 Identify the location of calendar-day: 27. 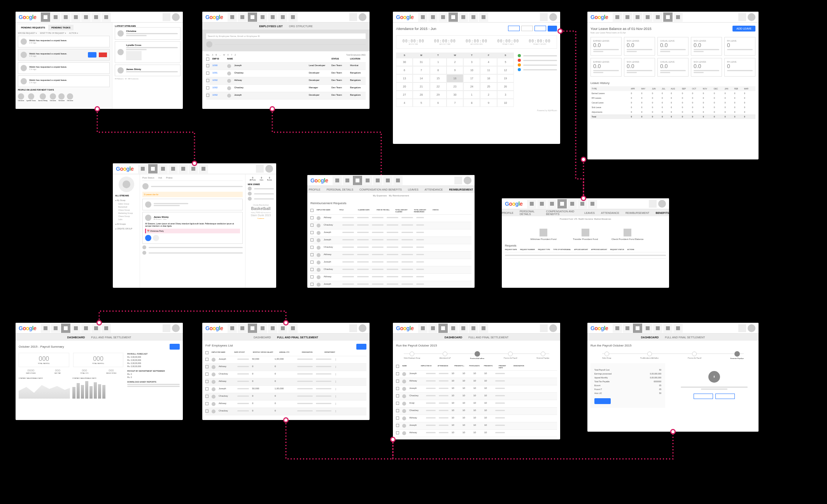
(405, 95).